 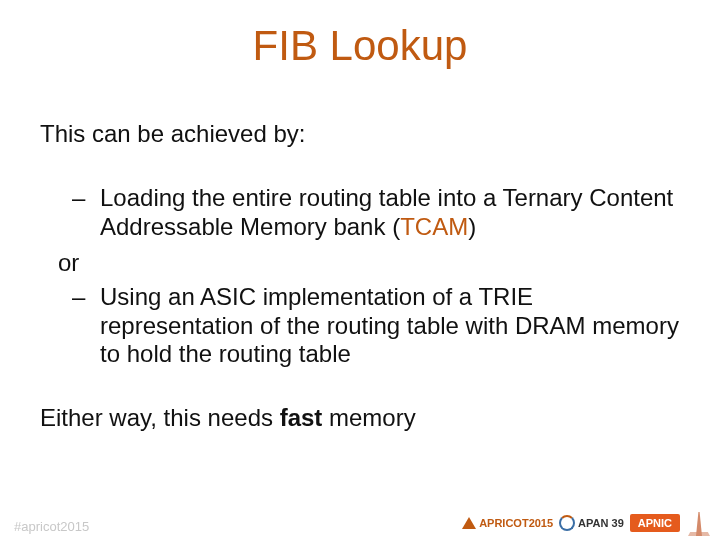 What do you see at coordinates (472, 226) in the screenshot?
I see `bullet1-segment-post: )` at bounding box center [472, 226].